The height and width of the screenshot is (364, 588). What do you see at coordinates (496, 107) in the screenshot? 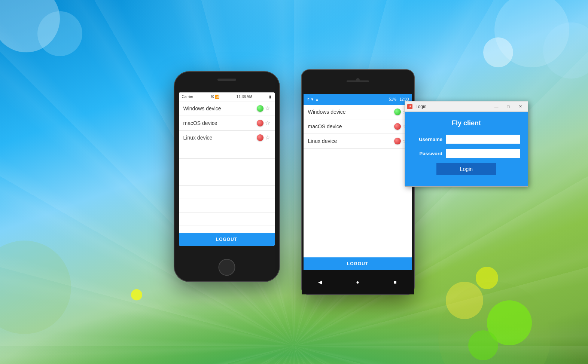
I see `win-minimize-button: —` at bounding box center [496, 107].